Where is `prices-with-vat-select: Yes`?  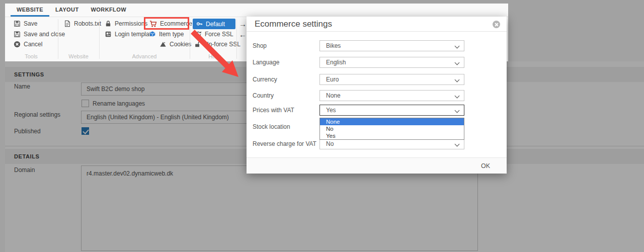 prices-with-vat-select: Yes is located at coordinates (392, 110).